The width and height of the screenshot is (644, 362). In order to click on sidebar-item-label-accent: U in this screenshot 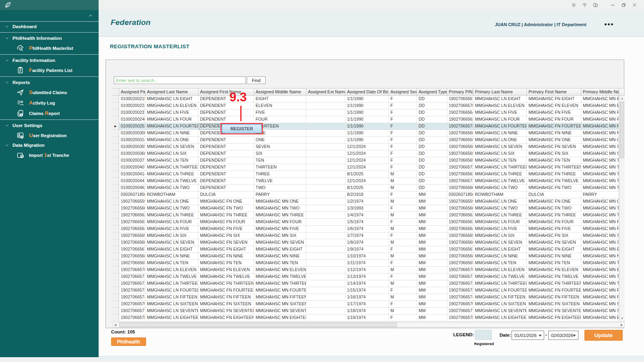, I will do `click(31, 135)`.